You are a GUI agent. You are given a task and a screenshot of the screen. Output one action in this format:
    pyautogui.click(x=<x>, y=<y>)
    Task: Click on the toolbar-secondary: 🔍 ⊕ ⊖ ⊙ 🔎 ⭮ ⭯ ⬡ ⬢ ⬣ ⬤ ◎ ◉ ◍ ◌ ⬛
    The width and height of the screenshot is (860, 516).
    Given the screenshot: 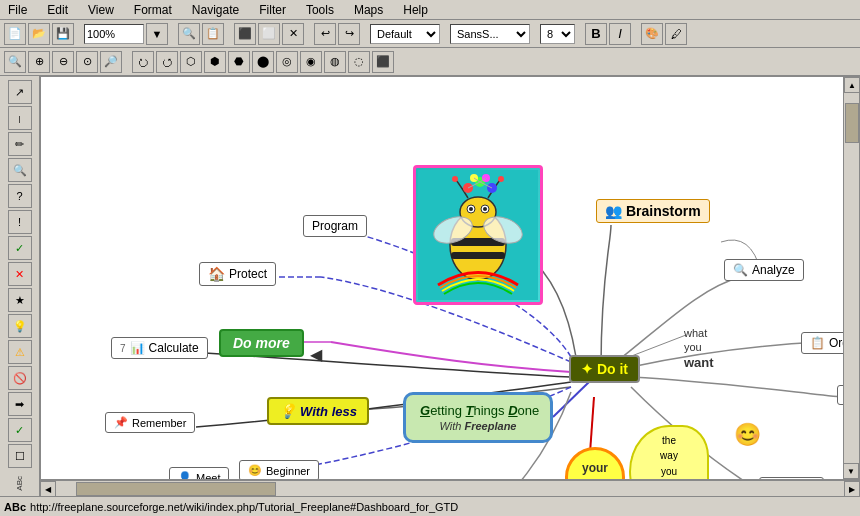 What is the action you would take?
    pyautogui.click(x=430, y=62)
    